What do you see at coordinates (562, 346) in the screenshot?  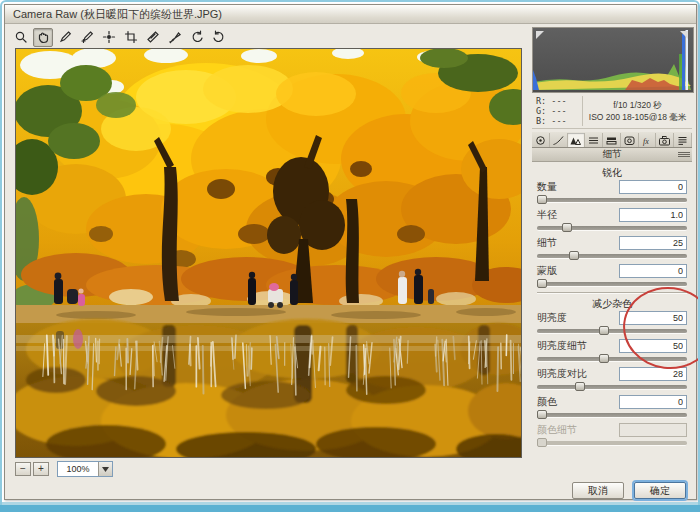 I see `slider-label: 明亮度细节` at bounding box center [562, 346].